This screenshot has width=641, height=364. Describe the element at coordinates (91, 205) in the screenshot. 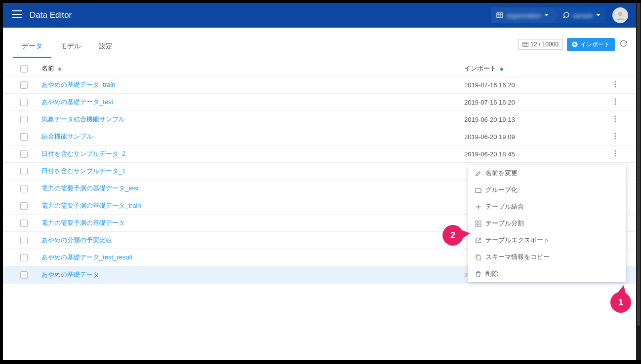

I see `row-name-link: 電力の需要予測の基礎データ_train` at that location.